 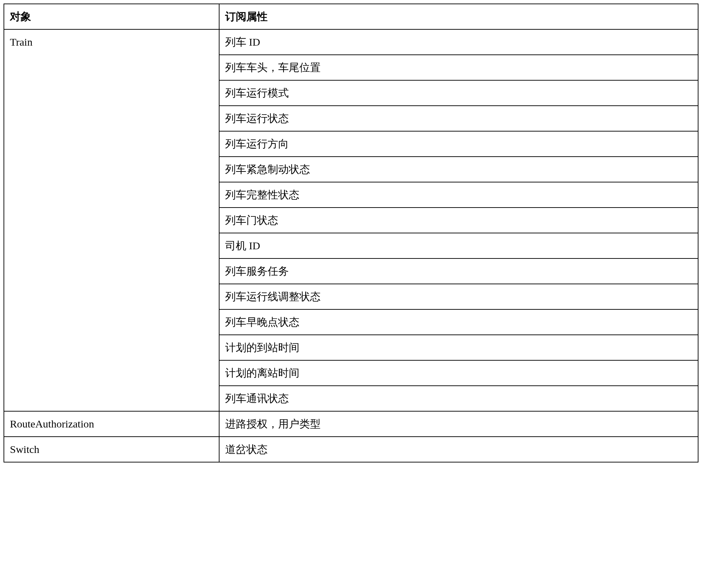 What do you see at coordinates (459, 424) in the screenshot?
I see `cell-attribute: 进路授权，用户类型` at bounding box center [459, 424].